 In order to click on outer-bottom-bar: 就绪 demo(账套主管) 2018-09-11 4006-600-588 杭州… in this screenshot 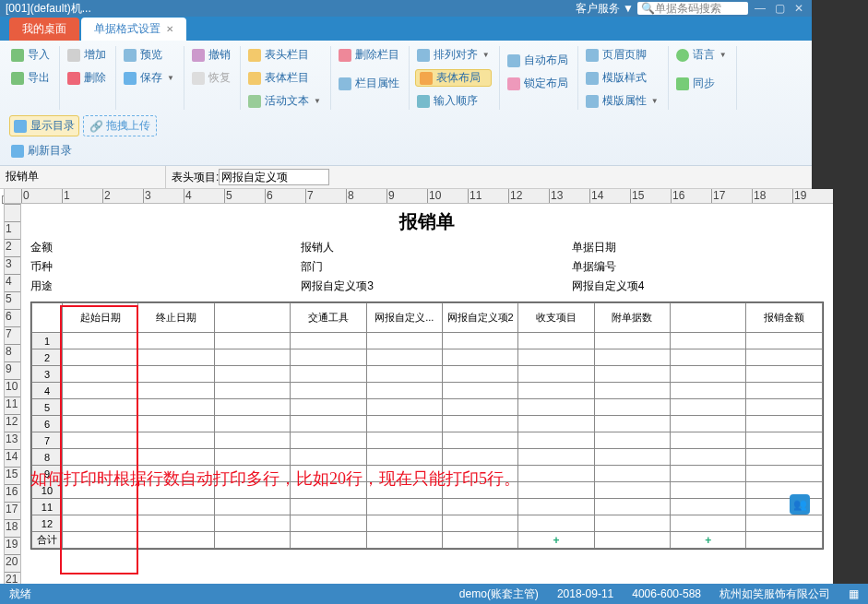, I will do `click(434, 594)`.